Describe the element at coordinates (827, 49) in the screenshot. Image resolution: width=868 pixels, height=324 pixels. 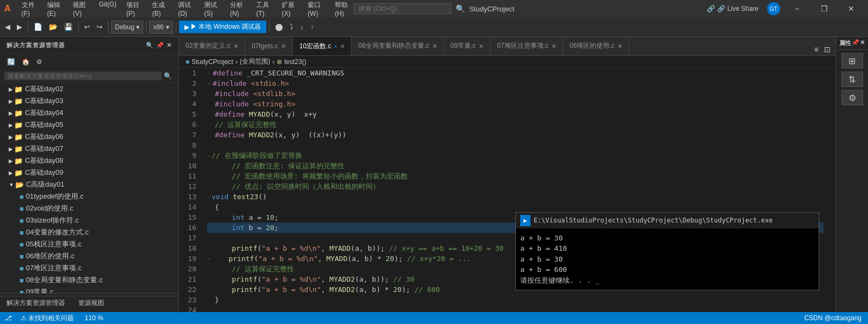
I see `tab-close-panel-icon: ⊡` at that location.